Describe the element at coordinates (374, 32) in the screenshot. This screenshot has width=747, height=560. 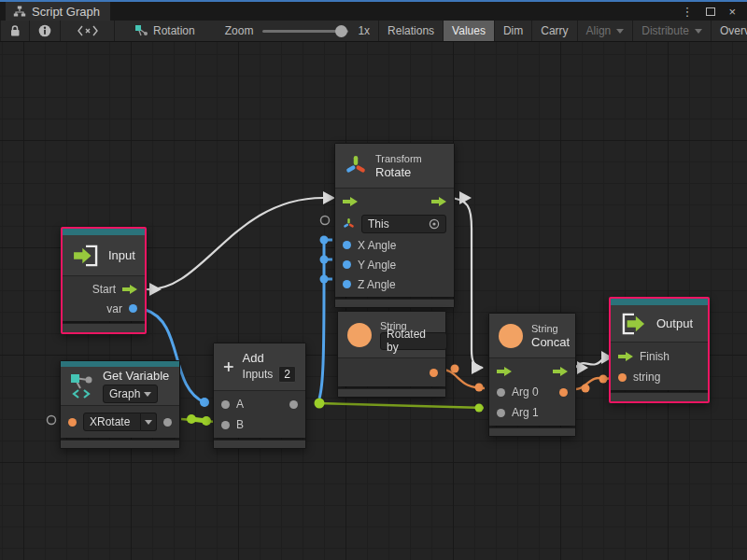
I see `graph-toolbar: Rotation Zoom 1x Relations Values Dim Ca…` at that location.